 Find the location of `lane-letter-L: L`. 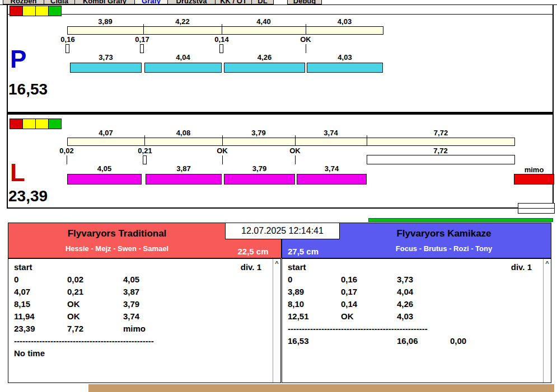

lane-letter-L: L is located at coordinates (18, 173).